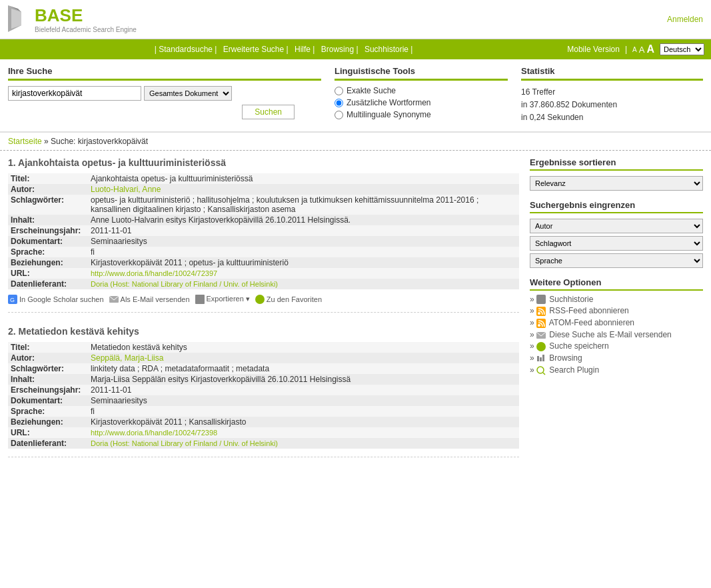 The height and width of the screenshot is (588, 711). What do you see at coordinates (223, 299) in the screenshot?
I see `export-link-1: Exportieren ▾` at bounding box center [223, 299].